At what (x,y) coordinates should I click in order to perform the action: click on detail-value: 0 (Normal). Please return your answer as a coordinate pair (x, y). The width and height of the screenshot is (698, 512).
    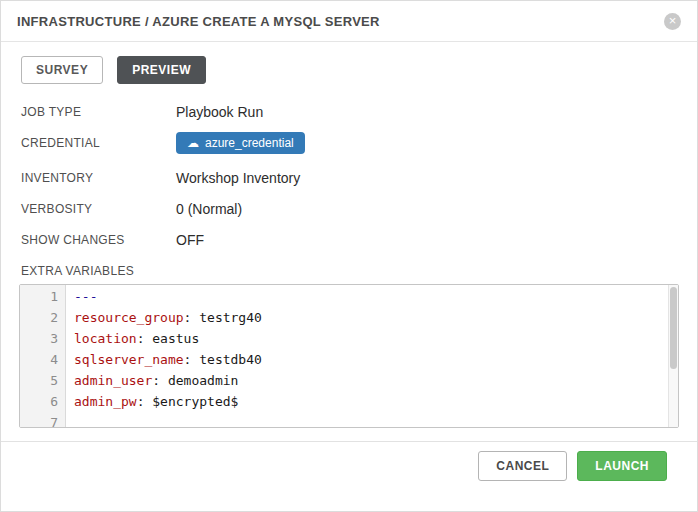
    Looking at the image, I should click on (209, 209).